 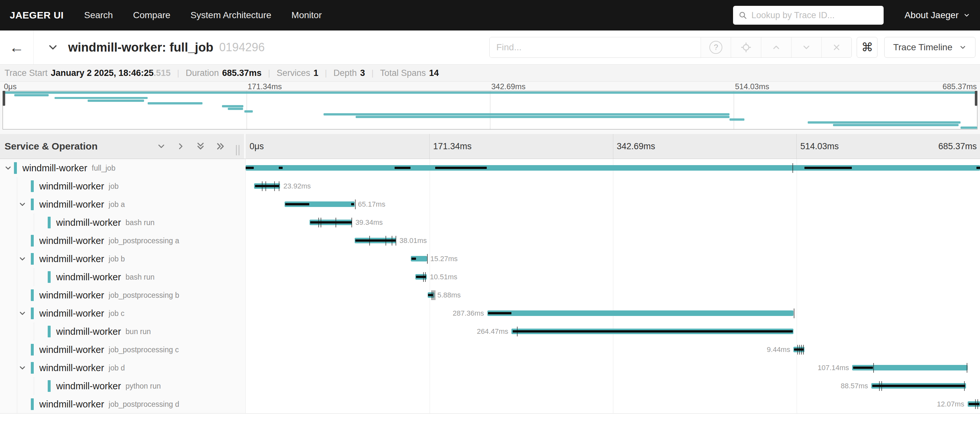 I want to click on span-row: windmill-workerjob23.92ms, so click(x=490, y=186).